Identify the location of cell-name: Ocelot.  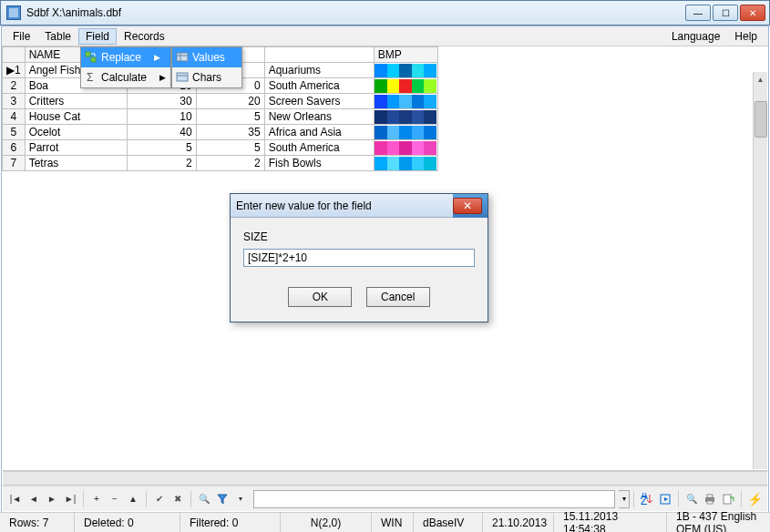
(76, 133).